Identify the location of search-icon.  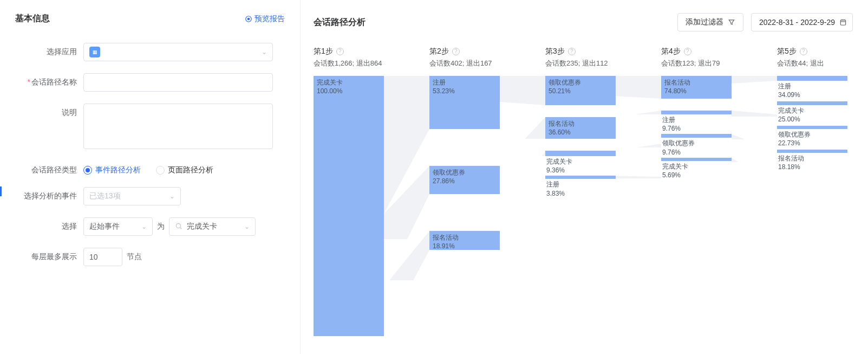
(179, 227).